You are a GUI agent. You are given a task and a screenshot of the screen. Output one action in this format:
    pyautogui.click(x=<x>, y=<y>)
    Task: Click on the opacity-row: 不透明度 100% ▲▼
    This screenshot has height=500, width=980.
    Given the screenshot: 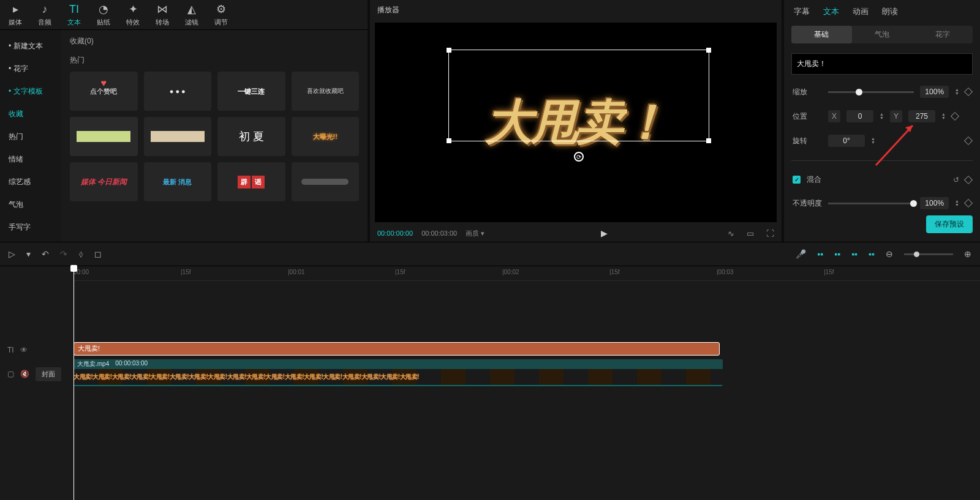 What is the action you would take?
    pyautogui.click(x=882, y=203)
    